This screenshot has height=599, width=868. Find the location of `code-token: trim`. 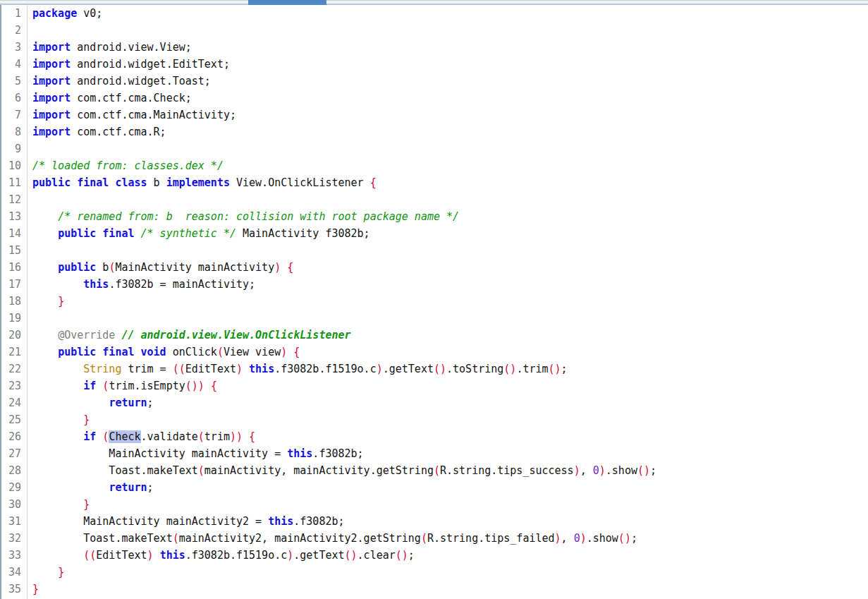

code-token: trim is located at coordinates (217, 437).